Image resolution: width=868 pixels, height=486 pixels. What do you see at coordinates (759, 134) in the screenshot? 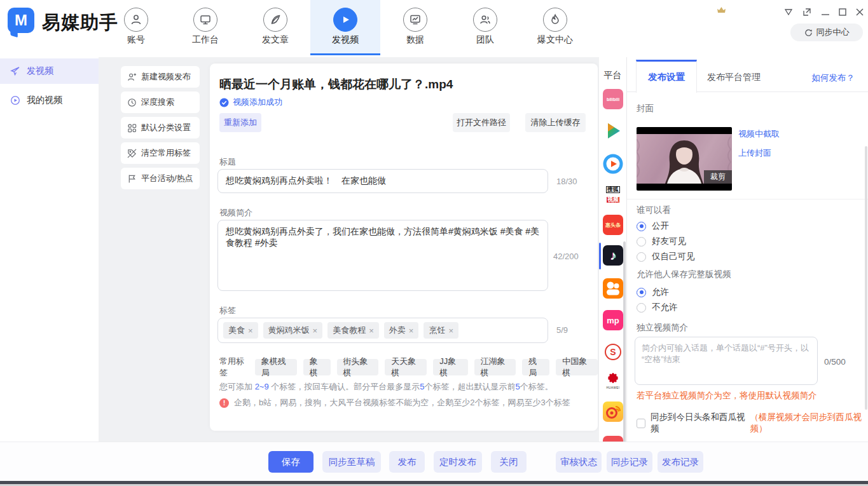
I see `capture-from-video-link: 视频中截取` at bounding box center [759, 134].